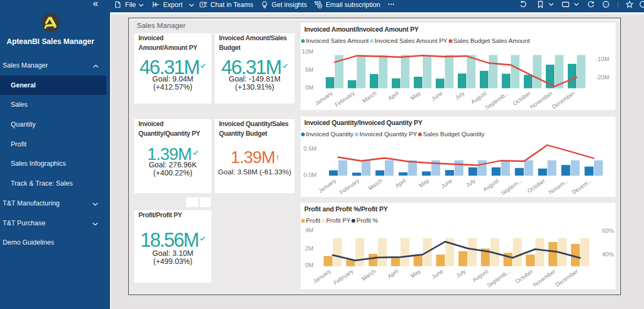 The image size is (644, 309). What do you see at coordinates (309, 230) in the screenshot?
I see `svg-text: 4M` at bounding box center [309, 230].